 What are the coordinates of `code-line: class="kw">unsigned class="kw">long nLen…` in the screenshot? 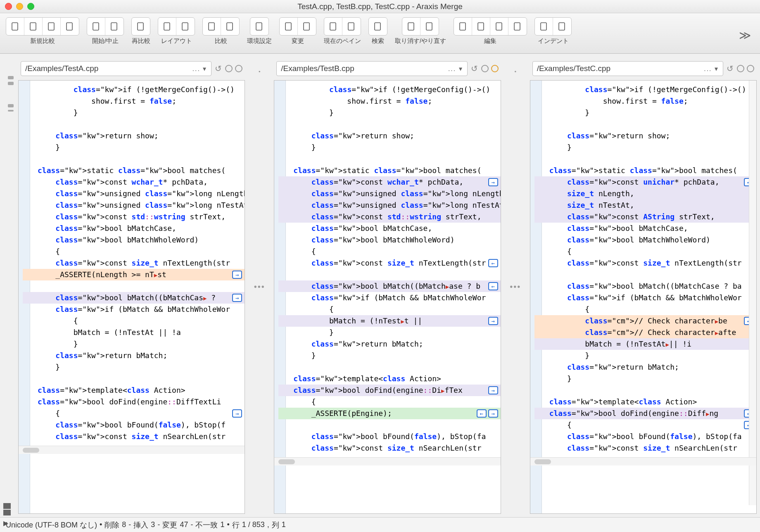 It's located at (389, 194).